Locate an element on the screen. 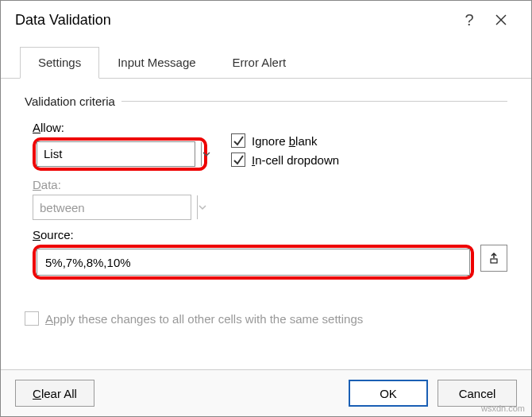  titlebar: Data Validation ? is located at coordinates (266, 20).